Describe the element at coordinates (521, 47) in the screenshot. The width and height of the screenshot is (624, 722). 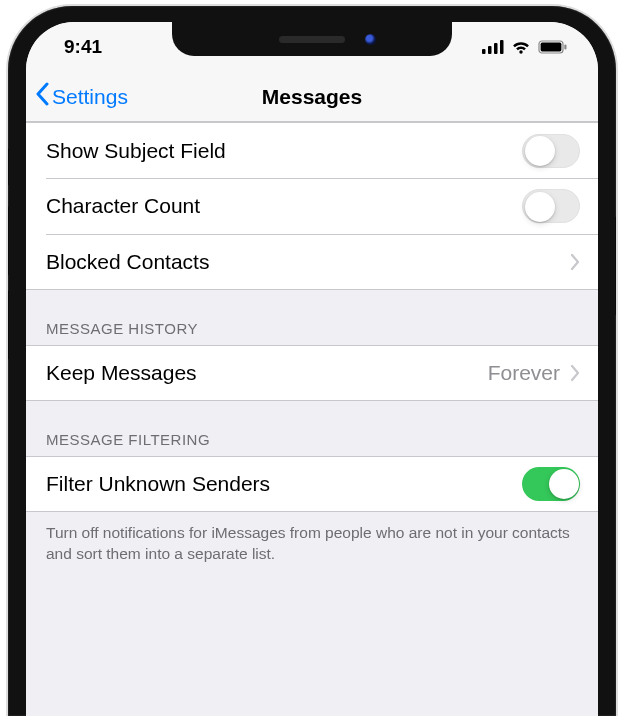
I see `wifi-icon` at that location.